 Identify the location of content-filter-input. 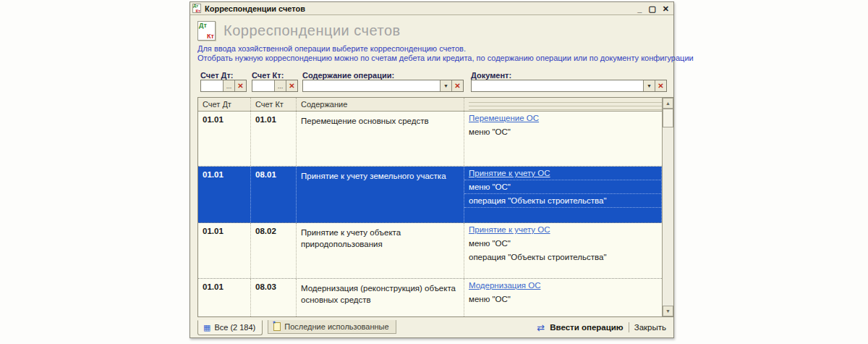
(372, 85).